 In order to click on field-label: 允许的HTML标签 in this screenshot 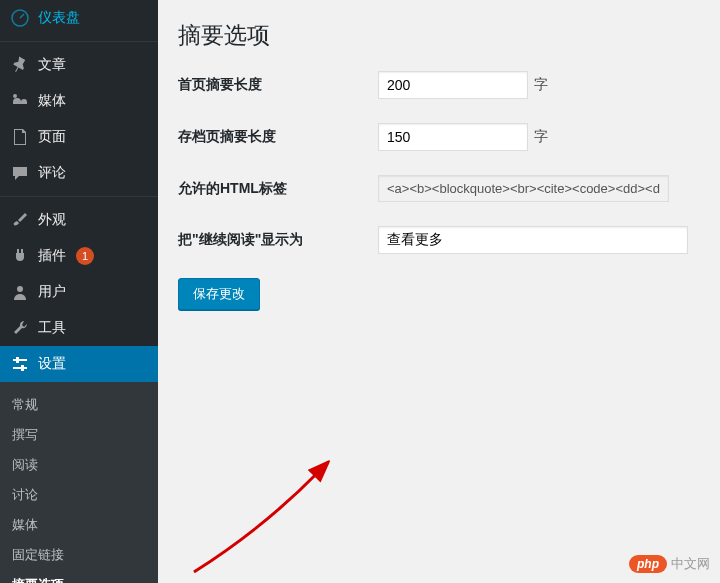, I will do `click(278, 189)`.